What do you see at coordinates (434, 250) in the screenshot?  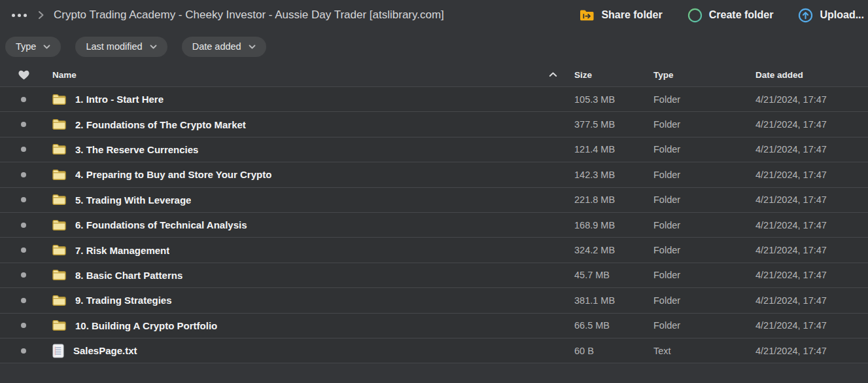 I see `table-row: 7. Risk Management 324.2 MB Folder 4/21/…` at bounding box center [434, 250].